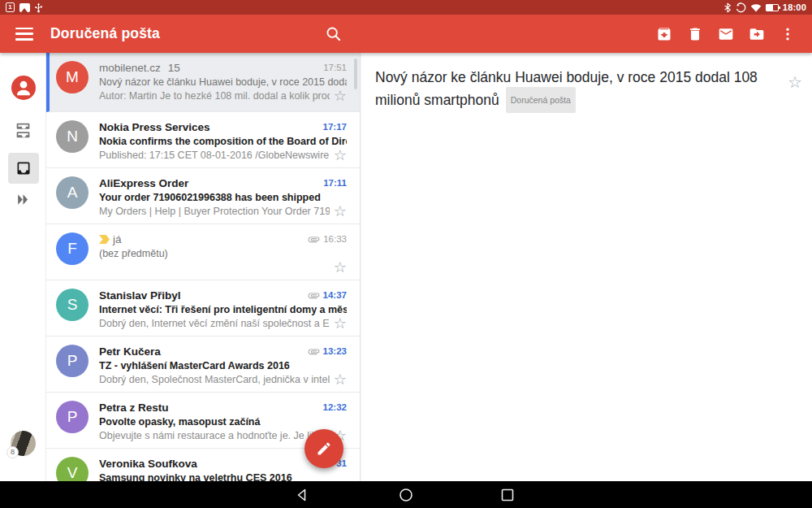  What do you see at coordinates (406, 494) in the screenshot?
I see `home-icon` at bounding box center [406, 494].